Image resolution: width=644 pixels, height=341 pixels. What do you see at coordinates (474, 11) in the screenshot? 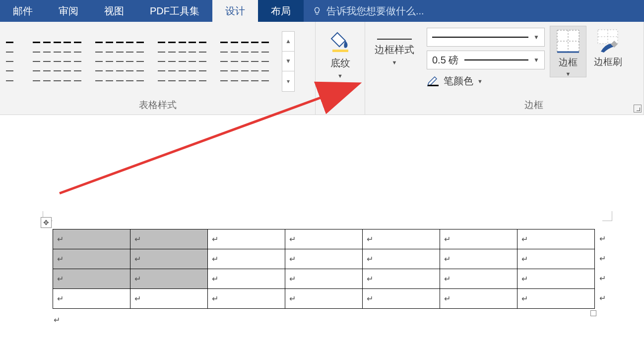
I see `tell-me-search: 告诉我您想要做什么...` at bounding box center [474, 11].